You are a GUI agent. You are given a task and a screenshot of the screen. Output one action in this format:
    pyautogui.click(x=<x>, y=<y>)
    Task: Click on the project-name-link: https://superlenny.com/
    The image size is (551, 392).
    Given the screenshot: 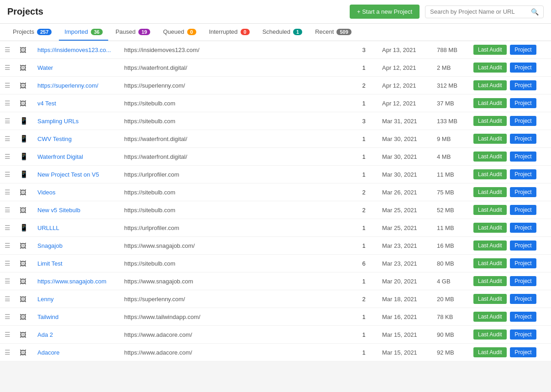 What is the action you would take?
    pyautogui.click(x=68, y=86)
    